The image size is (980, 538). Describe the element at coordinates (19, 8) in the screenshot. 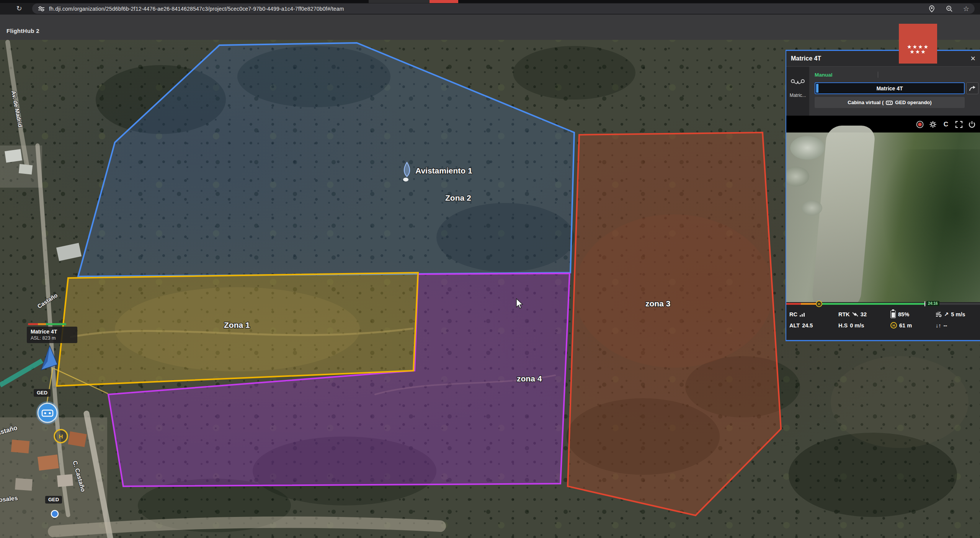

I see `reload-icon: ↻` at that location.